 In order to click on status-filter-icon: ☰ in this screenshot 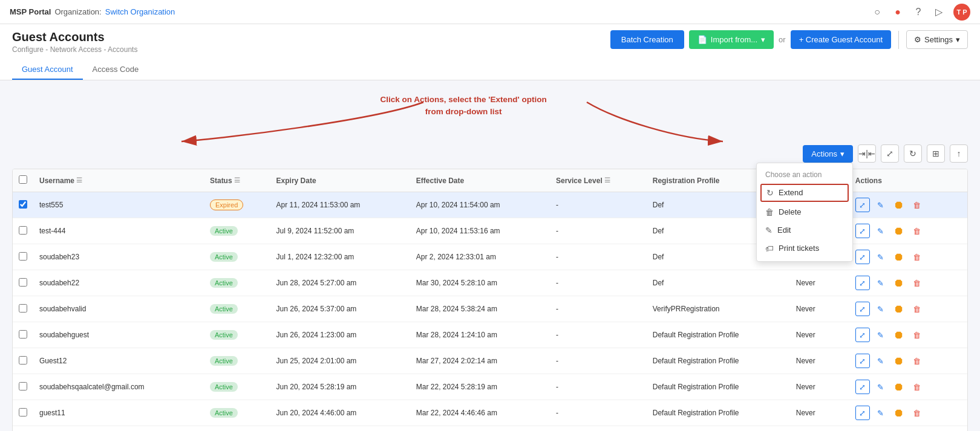, I will do `click(237, 180)`.